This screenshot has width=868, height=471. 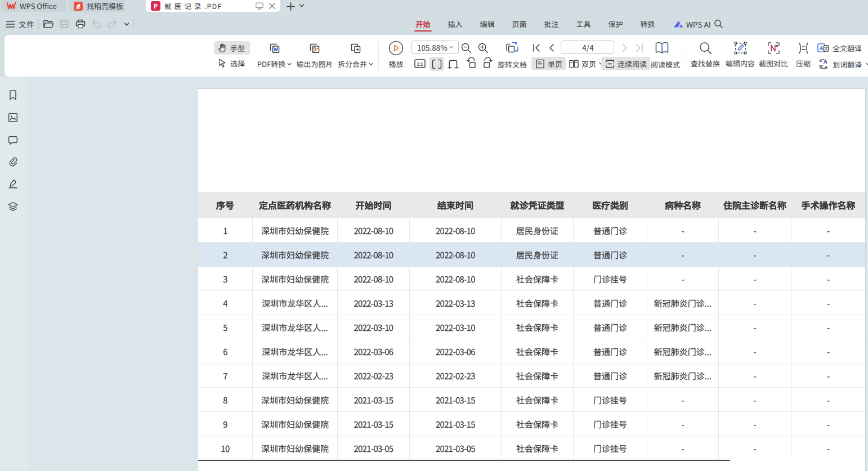 I want to click on single-page-icon, so click(x=540, y=64).